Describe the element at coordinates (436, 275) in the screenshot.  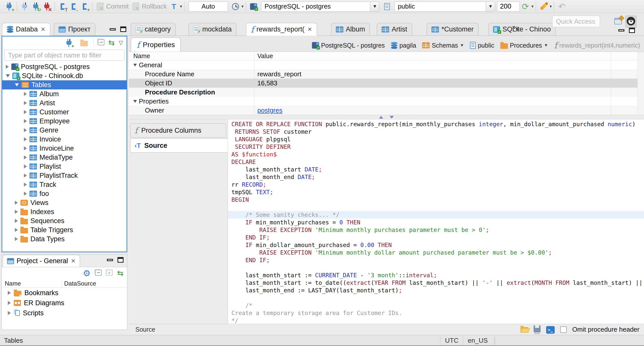
I see `code-line-21: last_month_start := CURRENT_DATE - '3 mo…` at that location.